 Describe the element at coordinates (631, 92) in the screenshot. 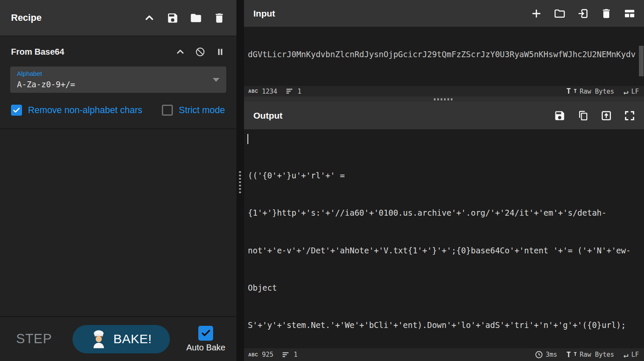

I see `input-eol-selector: ↵ LF` at that location.